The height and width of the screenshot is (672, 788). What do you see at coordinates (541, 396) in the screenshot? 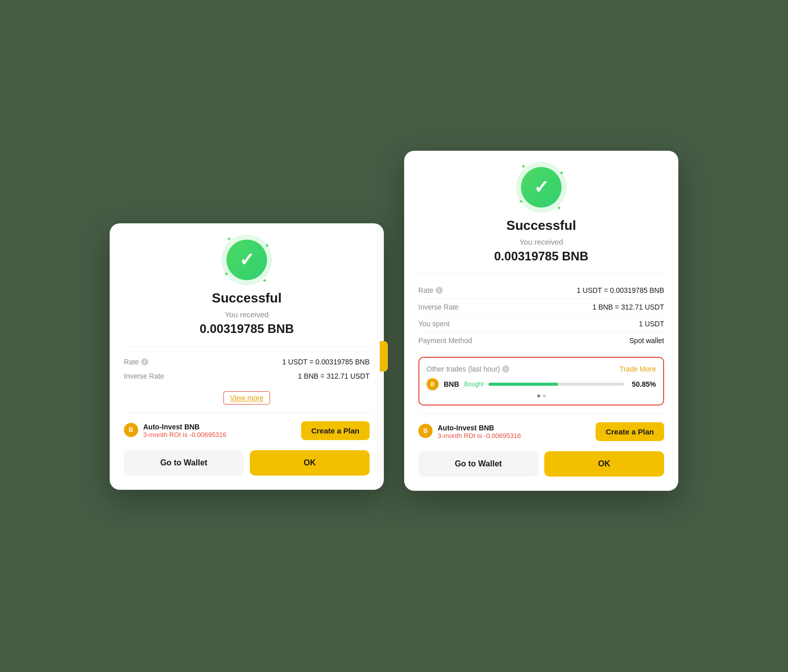
I see `trade-dots` at bounding box center [541, 396].